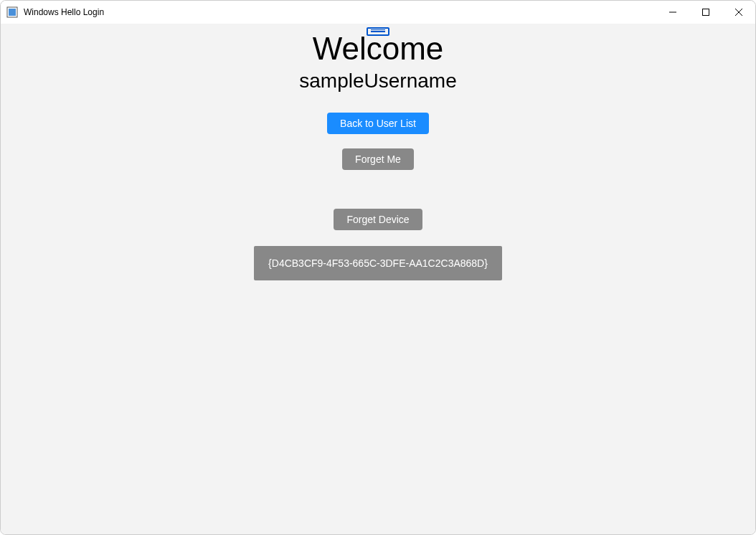 Image resolution: width=756 pixels, height=535 pixels. Describe the element at coordinates (706, 12) in the screenshot. I see `window-controls` at that location.